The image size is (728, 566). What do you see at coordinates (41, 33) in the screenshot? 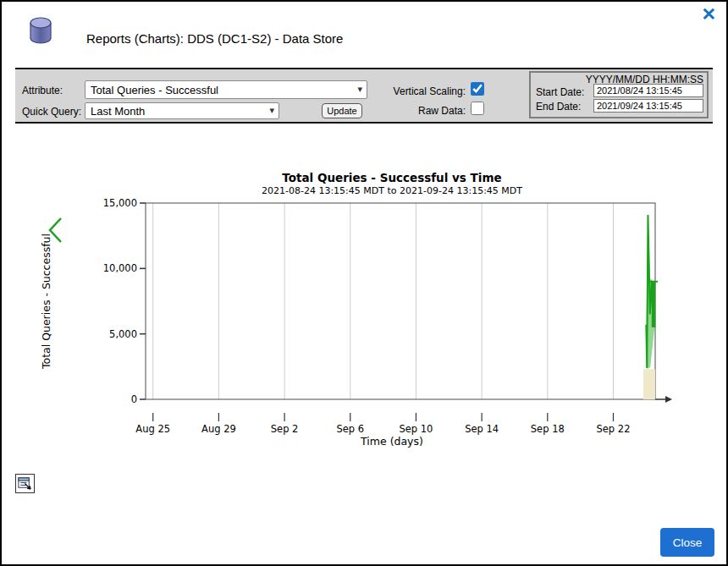
I see `database-icon` at bounding box center [41, 33].